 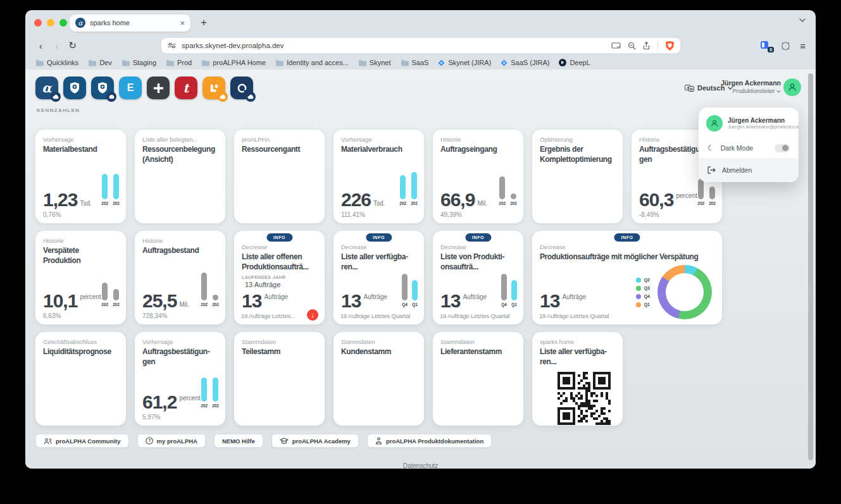 What do you see at coordinates (172, 46) in the screenshot?
I see `site-settings-icon` at bounding box center [172, 46].